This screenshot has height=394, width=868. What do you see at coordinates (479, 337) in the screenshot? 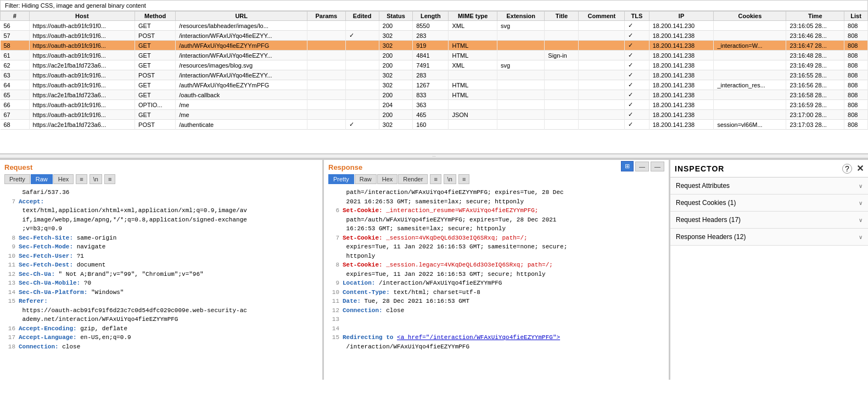
I see `response-header-val: <a href="/interaction/WFAxUiYqo4fieEZYYm…` at bounding box center [479, 337].